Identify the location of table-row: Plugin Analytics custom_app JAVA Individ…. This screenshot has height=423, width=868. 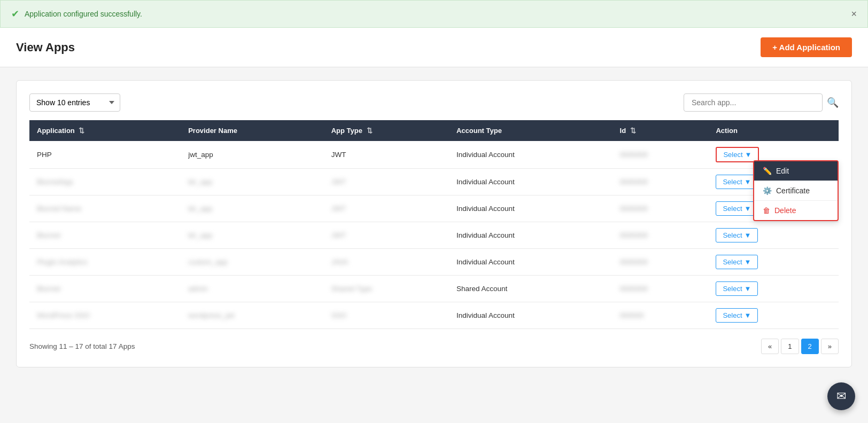
(434, 262).